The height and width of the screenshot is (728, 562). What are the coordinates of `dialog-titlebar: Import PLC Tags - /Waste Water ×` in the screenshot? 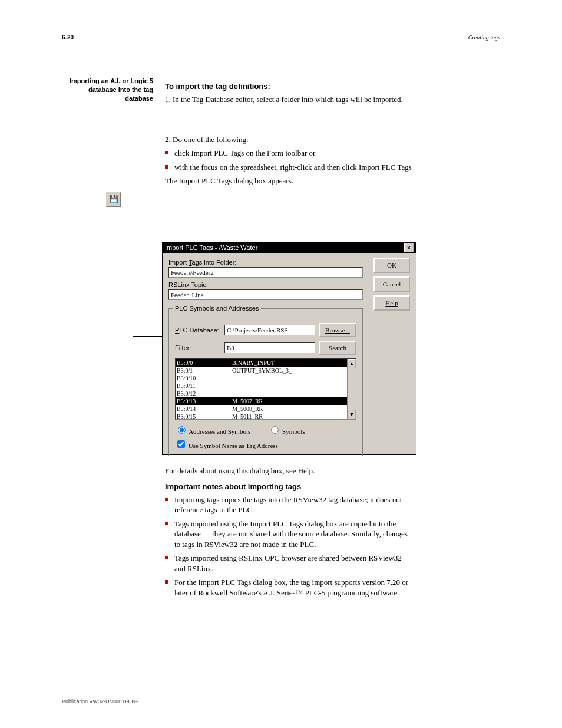 It's located at (289, 248).